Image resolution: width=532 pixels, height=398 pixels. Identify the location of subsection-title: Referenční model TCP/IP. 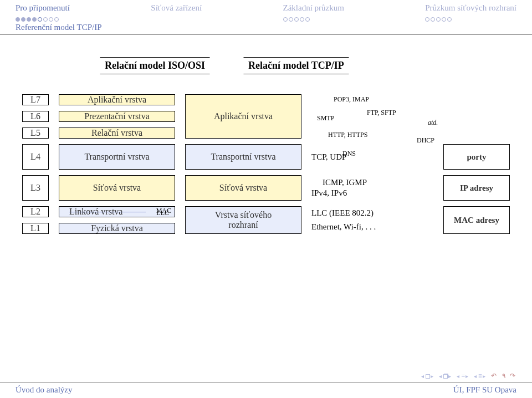
(266, 27).